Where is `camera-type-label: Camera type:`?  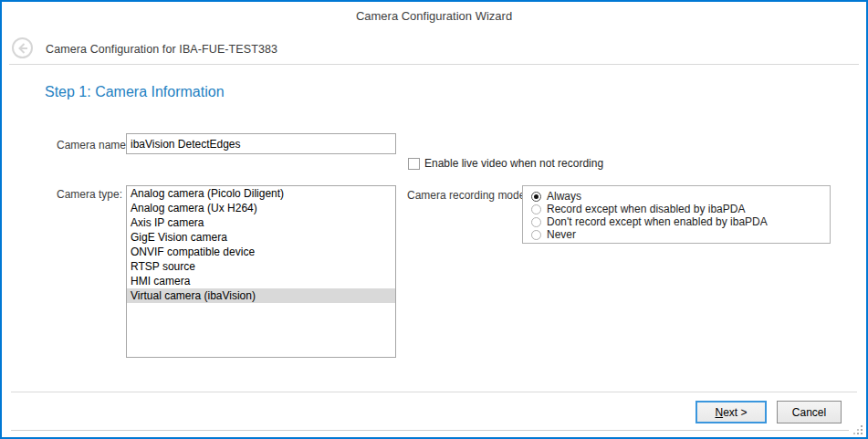
camera-type-label: Camera type: is located at coordinates (89, 194).